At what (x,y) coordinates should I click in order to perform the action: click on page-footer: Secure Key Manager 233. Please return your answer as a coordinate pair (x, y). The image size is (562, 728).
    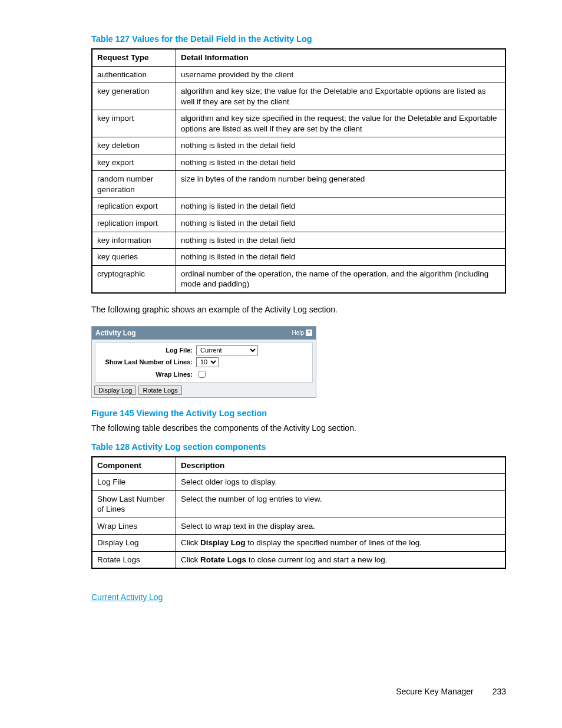
    Looking at the image, I should click on (451, 691).